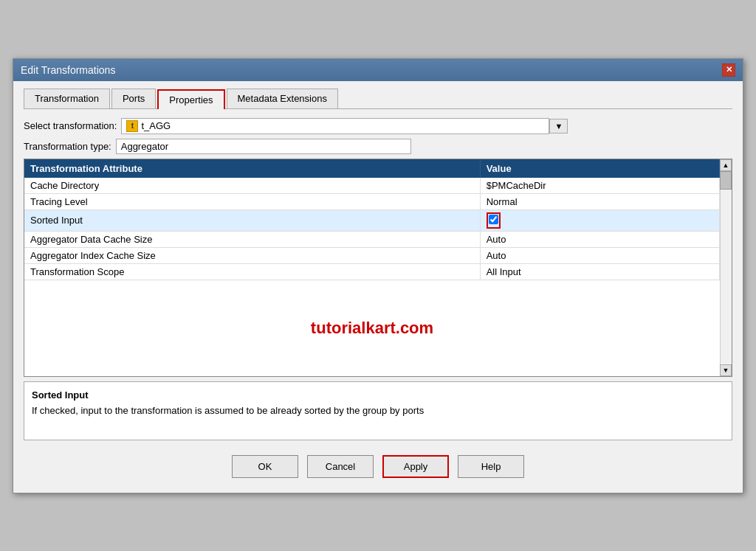 The image size is (756, 551). I want to click on col-header-value: Value, so click(599, 168).